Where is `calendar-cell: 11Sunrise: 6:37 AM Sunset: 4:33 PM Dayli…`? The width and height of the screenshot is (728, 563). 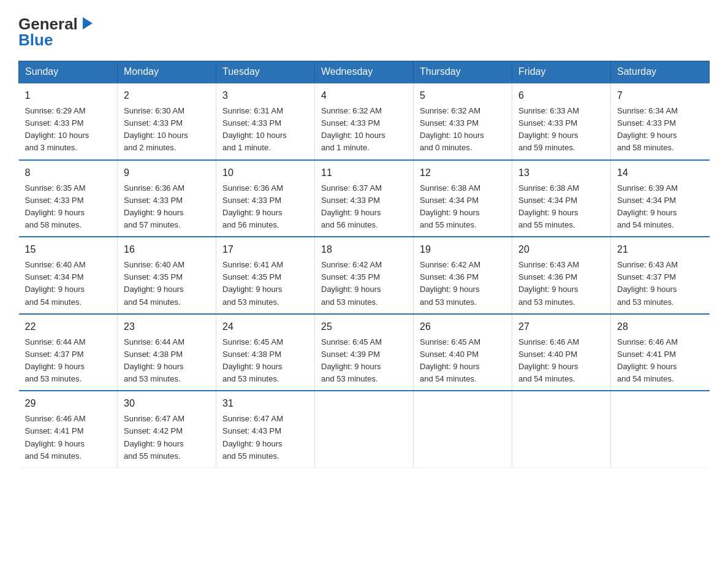
calendar-cell: 11Sunrise: 6:37 AM Sunset: 4:33 PM Dayli… is located at coordinates (364, 199).